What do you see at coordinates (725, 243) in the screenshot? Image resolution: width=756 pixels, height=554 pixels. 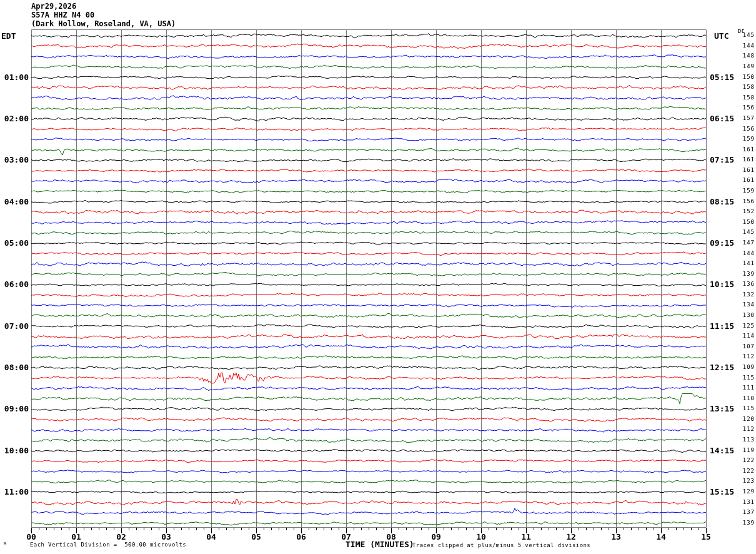 I see `right-hour-label: 09:15` at bounding box center [725, 243].